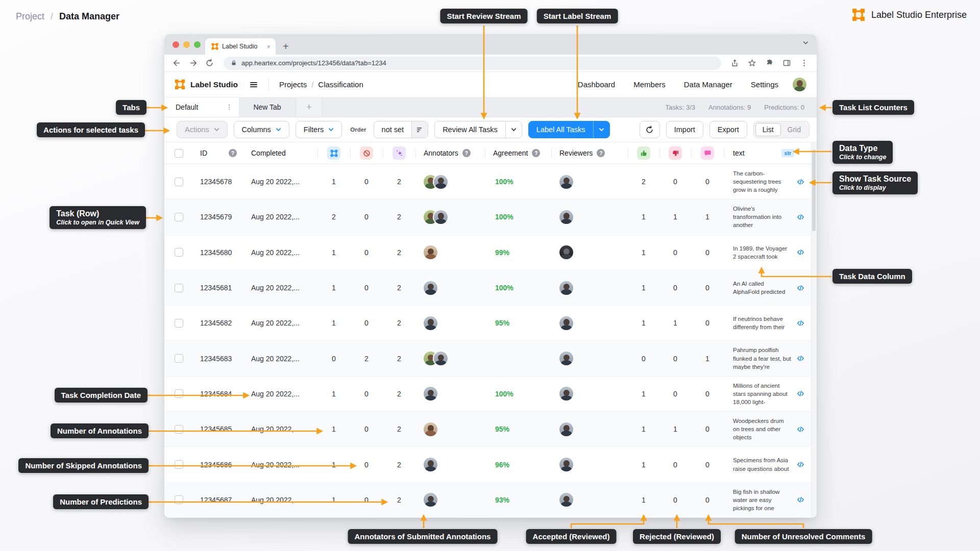 Image resolution: width=980 pixels, height=551 pixels. Describe the element at coordinates (286, 46) in the screenshot. I see `new-tab-icon: +` at that location.